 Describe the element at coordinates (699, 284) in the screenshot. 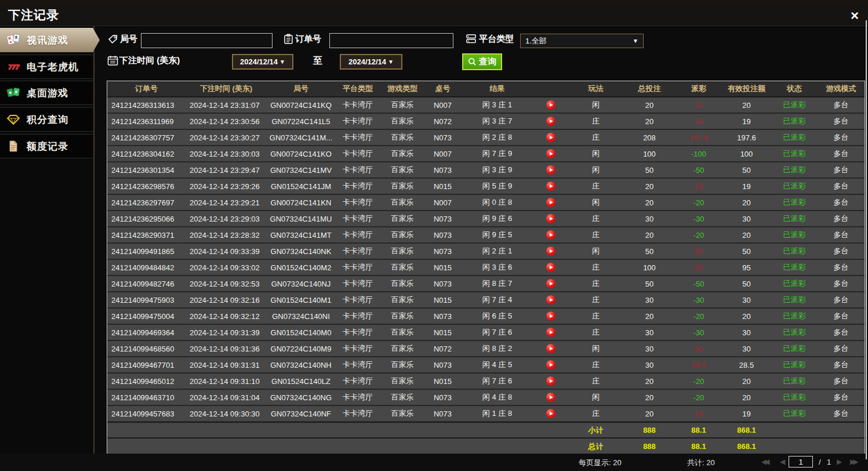

I see `payout-cell: -50` at that location.